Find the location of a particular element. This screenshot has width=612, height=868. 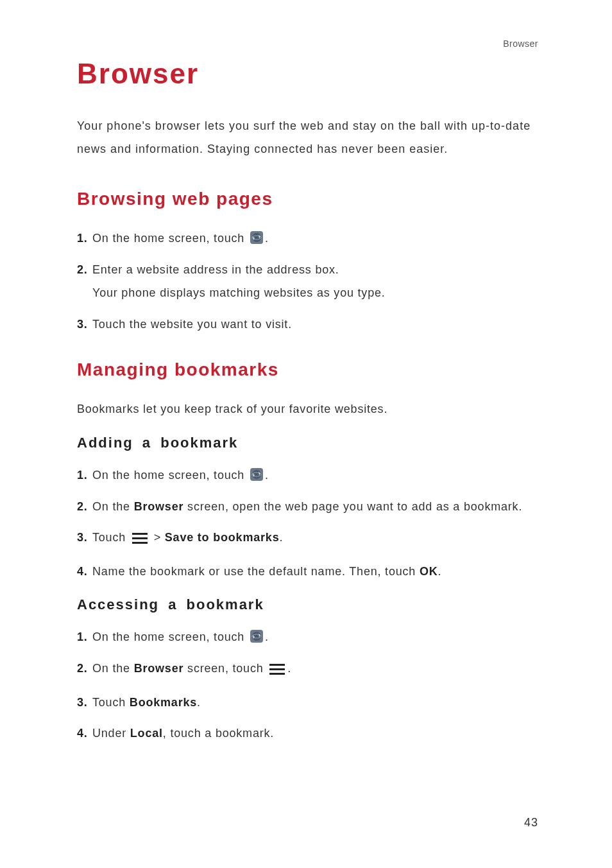

accessing-step-4: 4. Under Local, touch a bookmark. is located at coordinates (308, 733).